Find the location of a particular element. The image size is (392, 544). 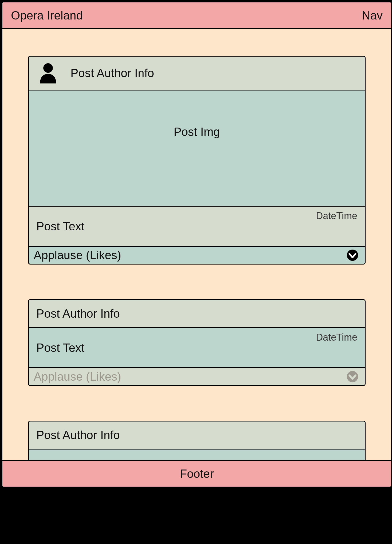

app-header: Opera Ireland Nav is located at coordinates (197, 16).